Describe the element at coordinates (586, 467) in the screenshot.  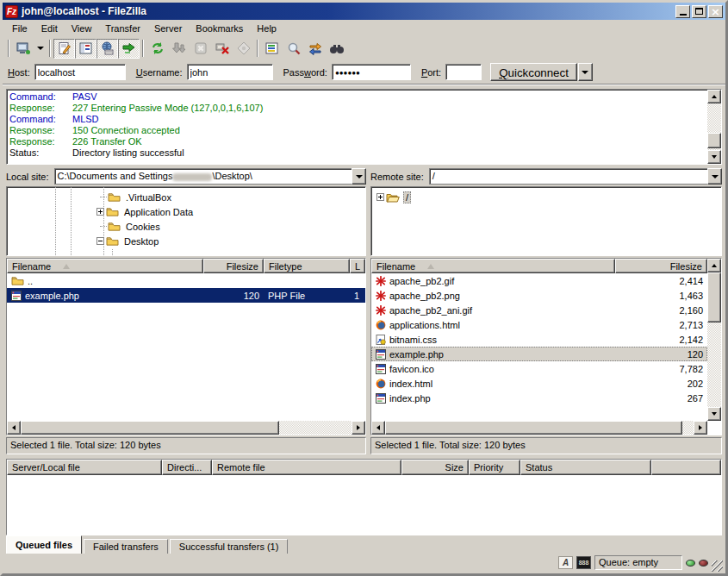
I see `queue-column-status: Status` at that location.